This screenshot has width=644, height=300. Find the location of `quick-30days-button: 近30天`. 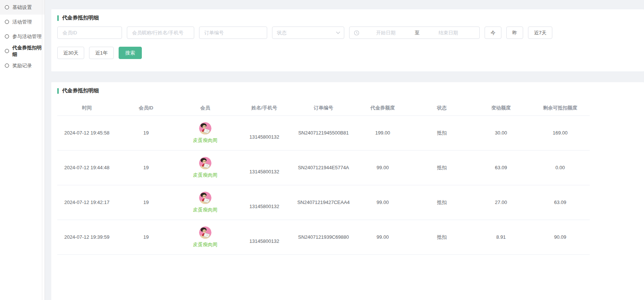

quick-30days-button: 近30天 is located at coordinates (71, 53).